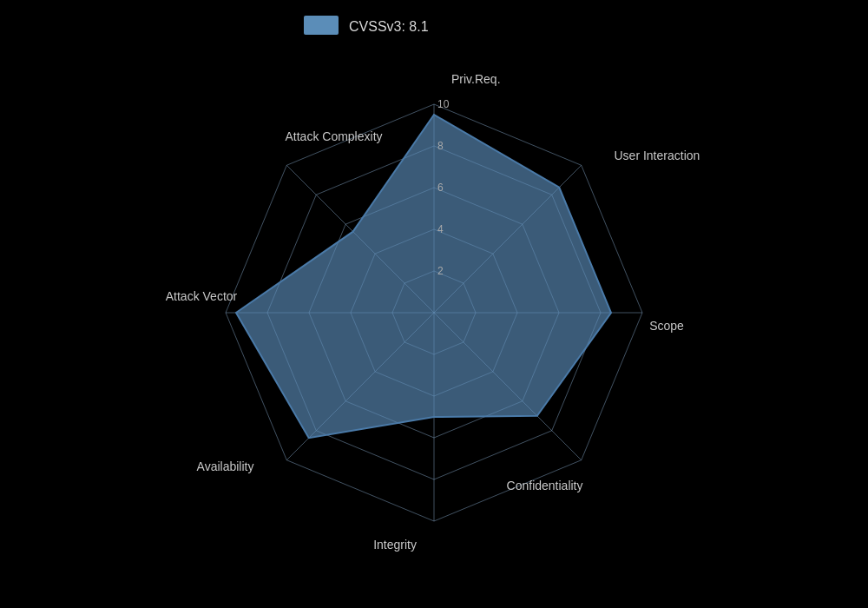  What do you see at coordinates (658, 155) in the screenshot?
I see `svg-text: User Interaction` at bounding box center [658, 155].